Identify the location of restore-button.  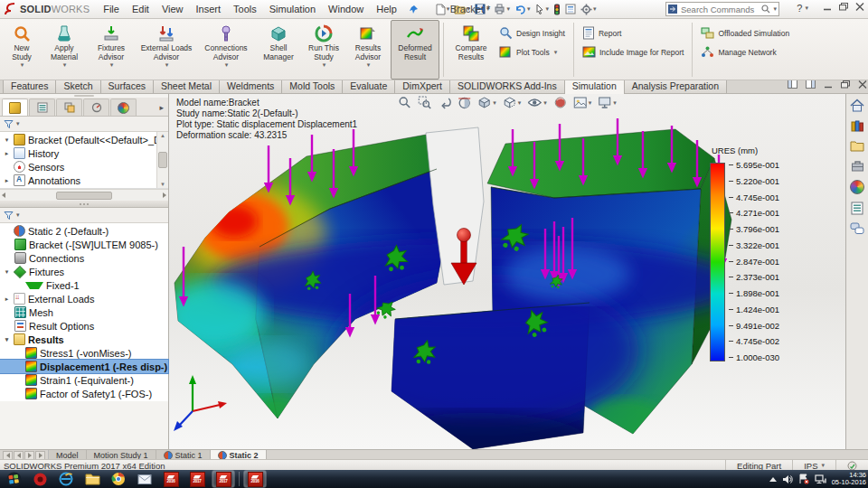
(844, 7).